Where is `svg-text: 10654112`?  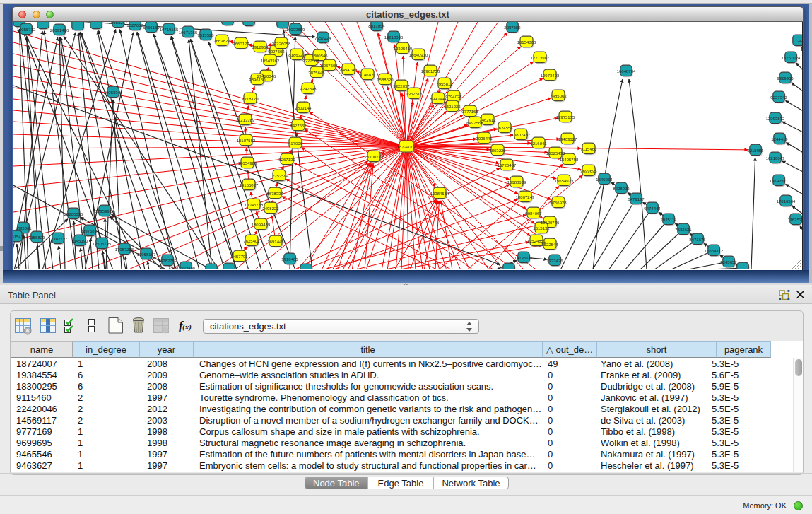
svg-text: 10654112 is located at coordinates (714, 251).